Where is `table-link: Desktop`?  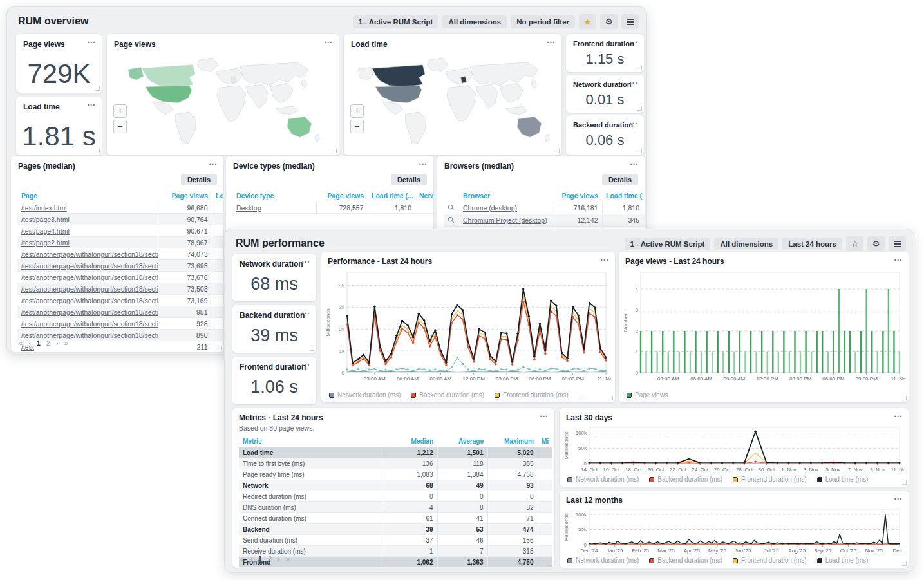
table-link: Desktop is located at coordinates (249, 208).